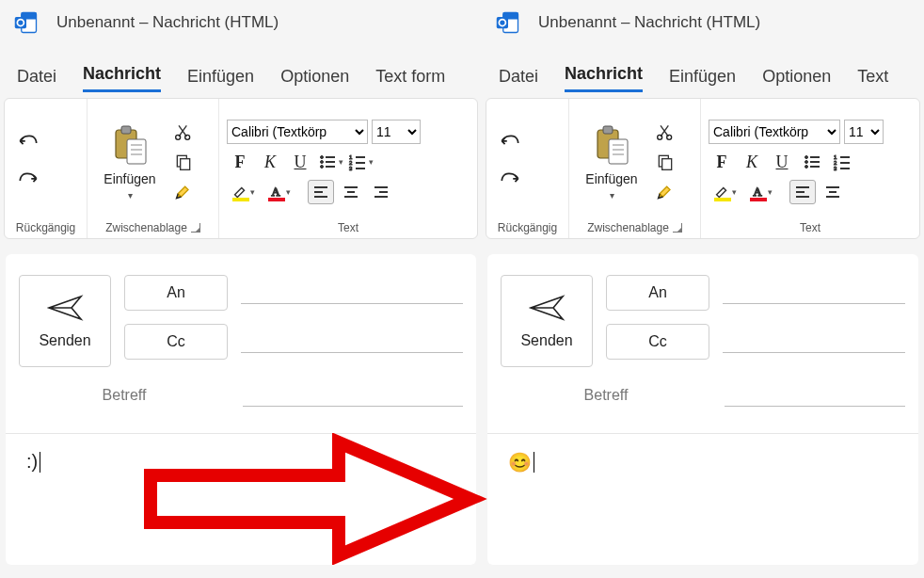 This screenshot has width=924, height=578. Describe the element at coordinates (649, 23) in the screenshot. I see `window-title: Unbenannt – Nachricht (HTML)` at that location.